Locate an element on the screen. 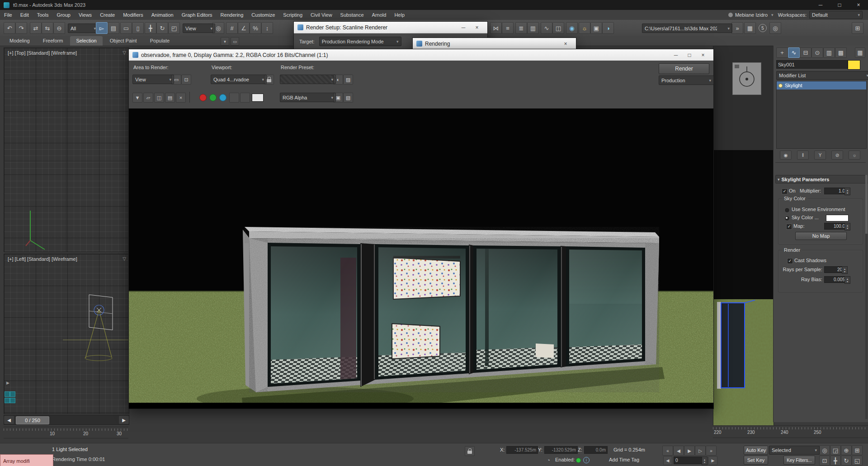 Image resolution: width=868 pixels, height=466 pixels. track-bar-right: 220 230 240 250 is located at coordinates (790, 432).